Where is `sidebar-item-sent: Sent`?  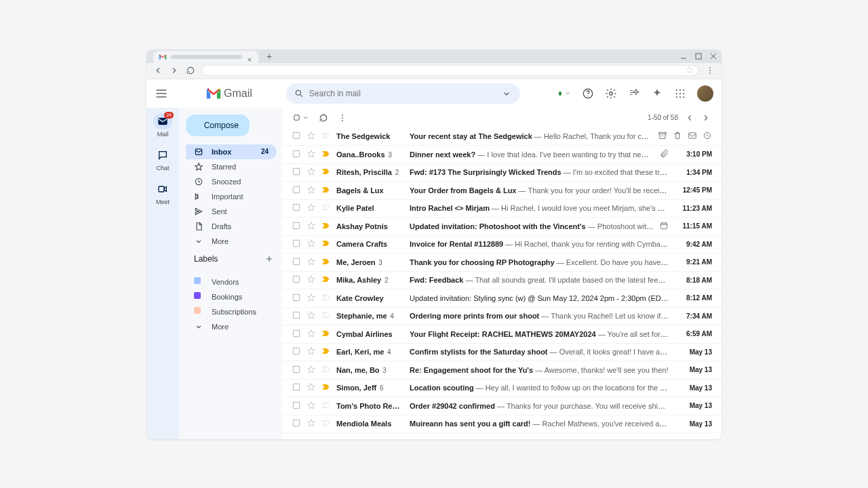
sidebar-item-sent: Sent is located at coordinates (231, 211).